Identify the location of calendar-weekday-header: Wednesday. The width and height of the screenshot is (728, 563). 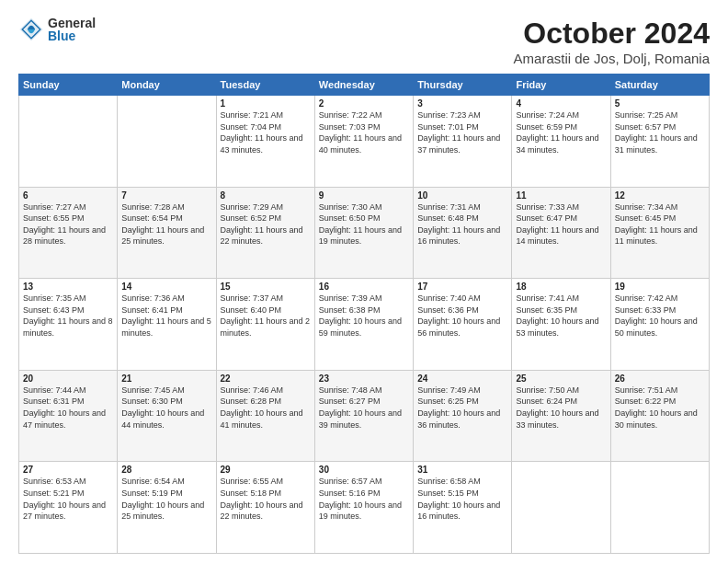
(364, 85).